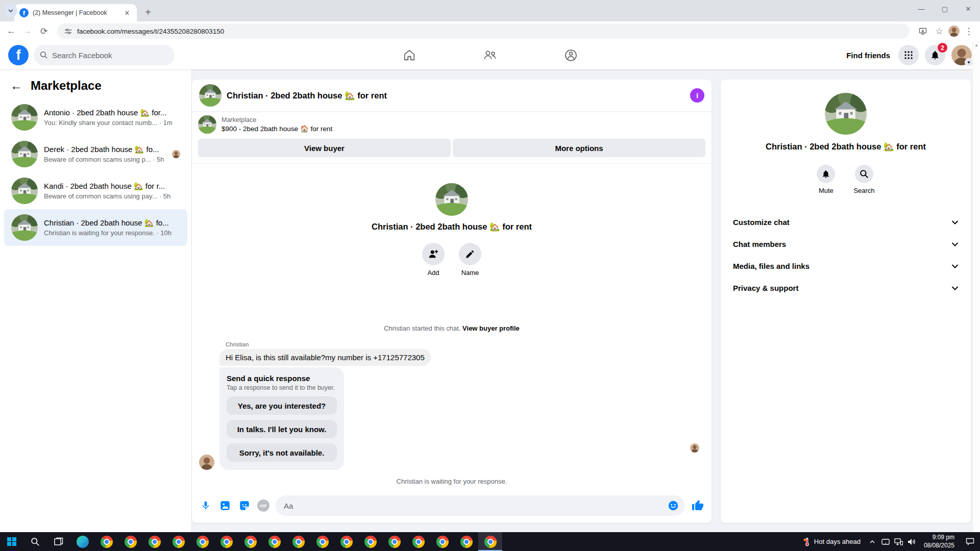 Image resolution: width=980 pixels, height=551 pixels. Describe the element at coordinates (483, 31) in the screenshot. I see `url-input: facebook.com/messages/t/2435520828080315…` at that location.